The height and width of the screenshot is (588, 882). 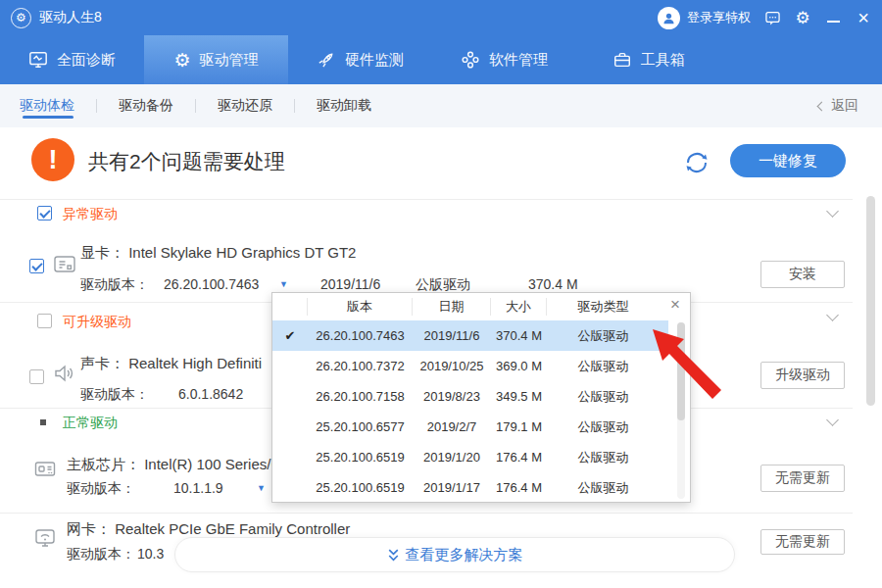 What do you see at coordinates (37, 376) in the screenshot?
I see `audio-row-checkbox` at bounding box center [37, 376].